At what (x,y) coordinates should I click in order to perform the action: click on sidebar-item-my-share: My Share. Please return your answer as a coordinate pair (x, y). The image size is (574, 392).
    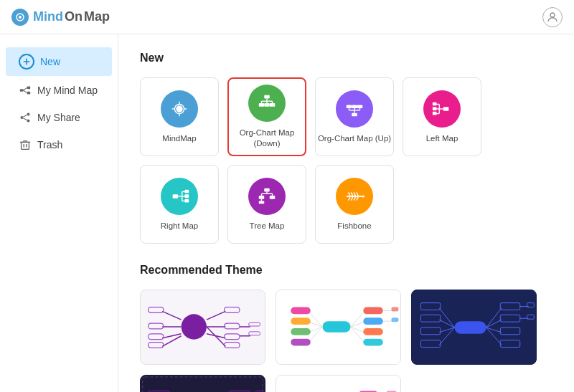
    Looking at the image, I should click on (59, 118).